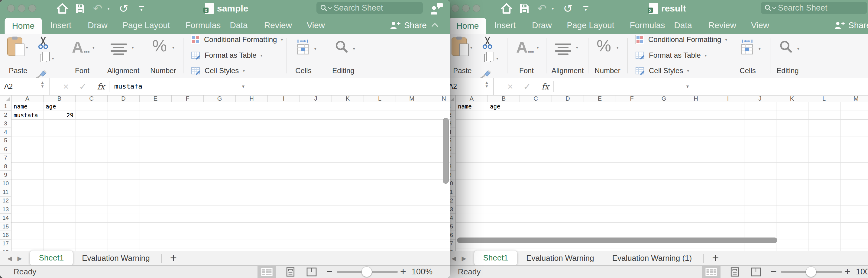 This screenshot has width=868, height=278. I want to click on cut-button, so click(488, 43).